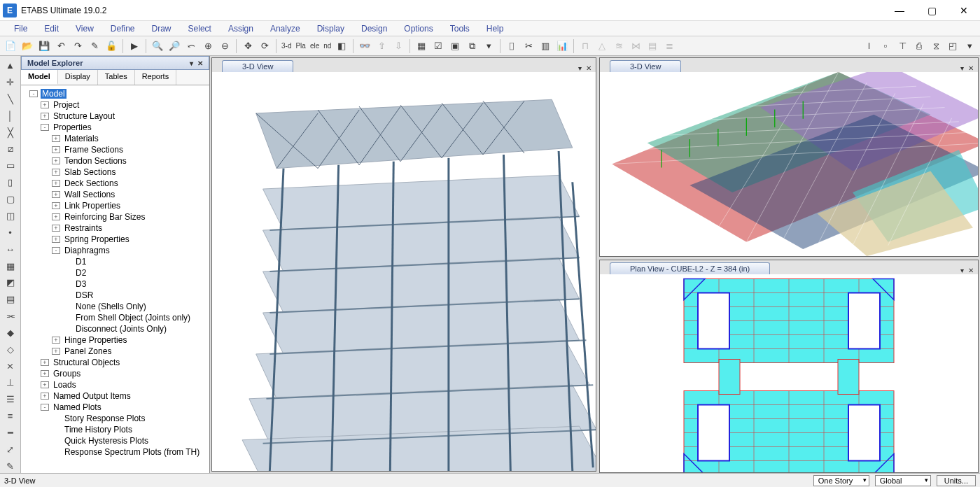  I want to click on tree-item: +Spring Properties, so click(115, 239).